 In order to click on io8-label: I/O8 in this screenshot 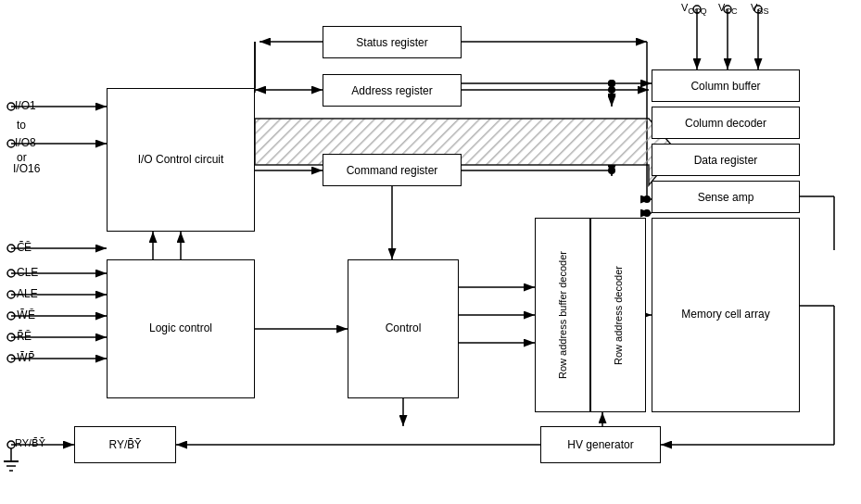, I will do `click(26, 143)`.